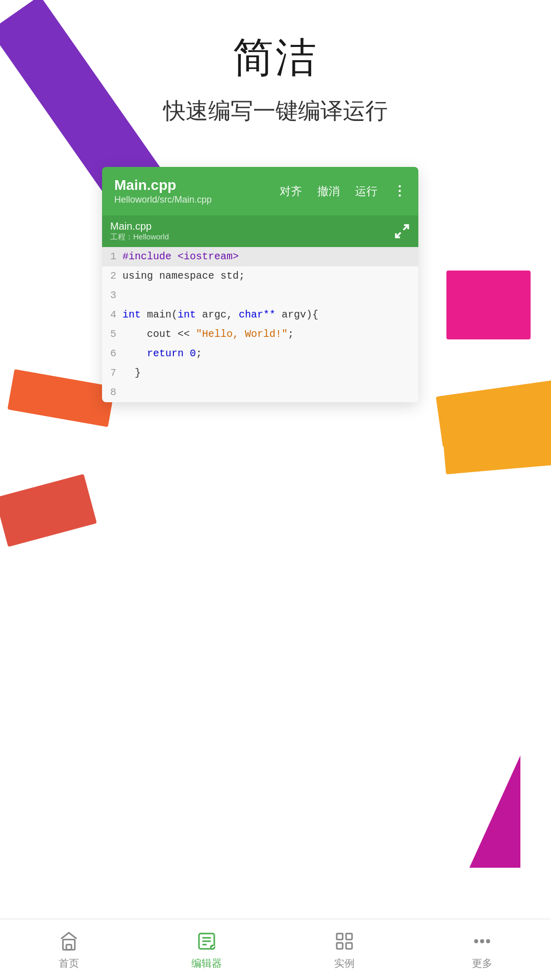 This screenshot has width=551, height=980. I want to click on code-line-2: 2 using namespace std;, so click(260, 276).